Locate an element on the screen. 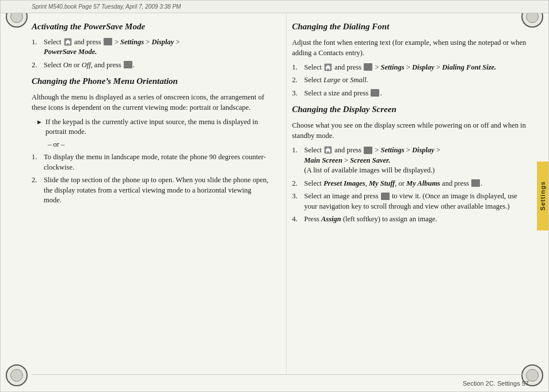 This screenshot has height=392, width=549. orientation-bullet: ► If the keypad is the currently active … is located at coordinates (152, 128).